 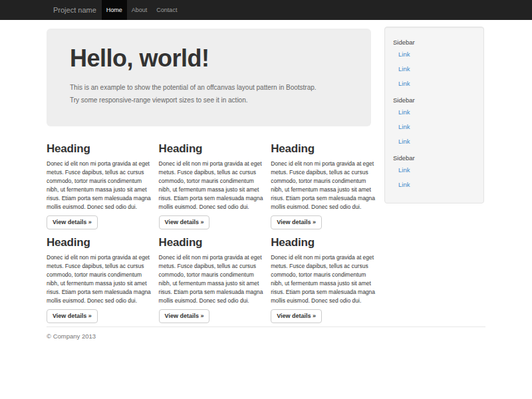 I want to click on sidebar-group-3: Sidebar Link Link, so click(x=434, y=170).